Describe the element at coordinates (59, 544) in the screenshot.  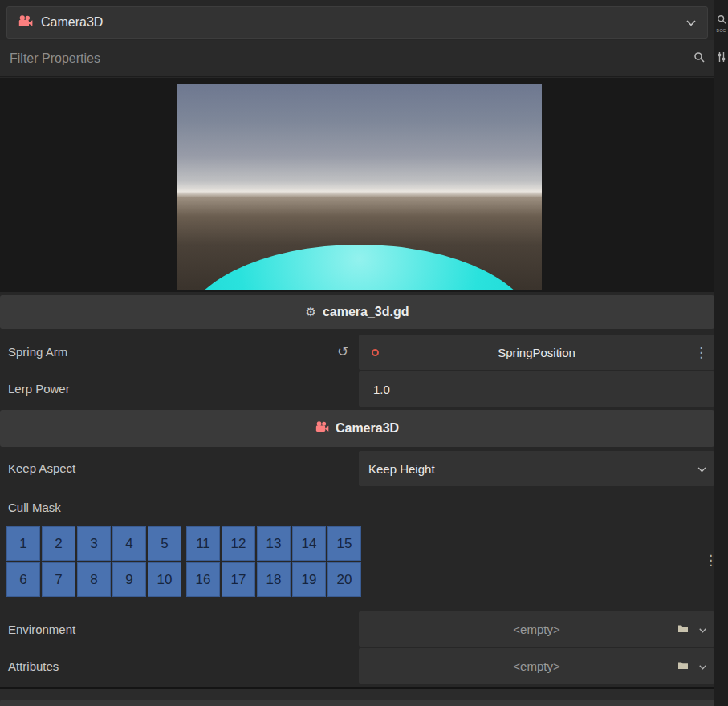
I see `cull-mask-layer-2: 2` at that location.